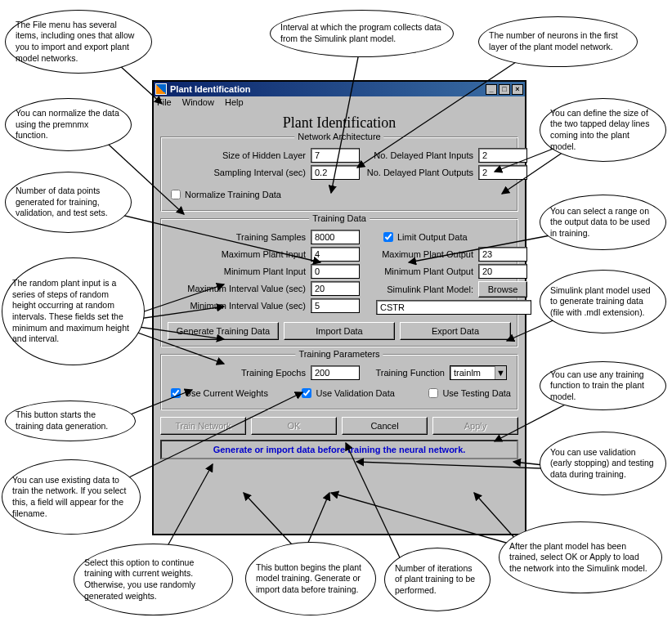  What do you see at coordinates (335, 155) in the screenshot?
I see `hidden-layer-input` at bounding box center [335, 155].